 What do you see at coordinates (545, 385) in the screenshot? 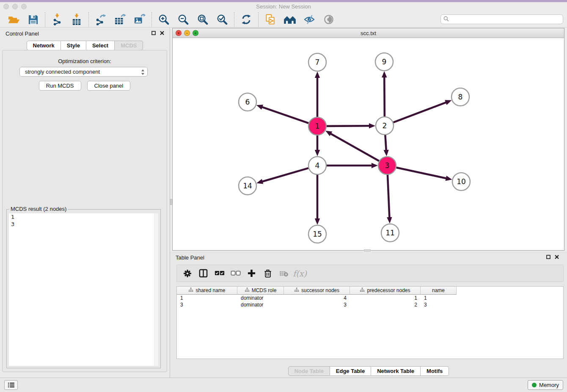
I see `memory-button: Memory` at bounding box center [545, 385].